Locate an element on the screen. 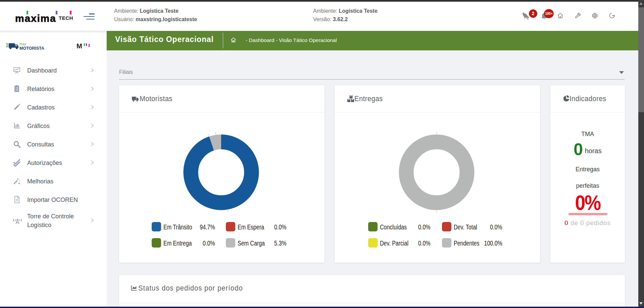 This screenshot has width=644, height=308. svg-text: max is located at coordinates (23, 44).